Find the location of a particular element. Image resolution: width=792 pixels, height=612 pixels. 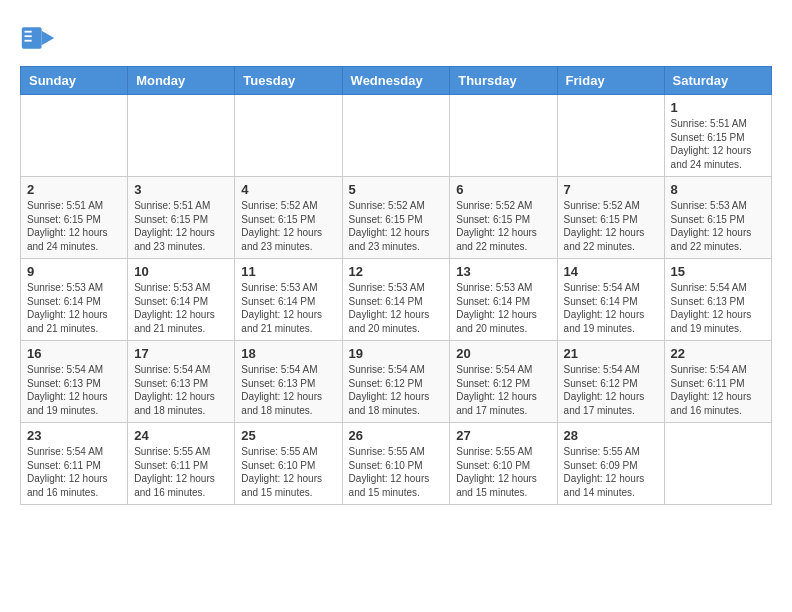

day-number: 23 is located at coordinates (74, 436).